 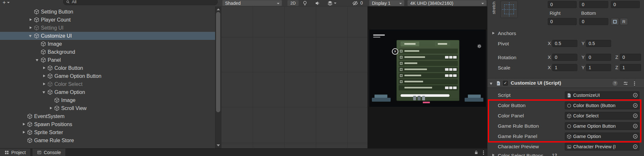 What do you see at coordinates (549, 68) in the screenshot?
I see `axis-x-label: X` at bounding box center [549, 68].